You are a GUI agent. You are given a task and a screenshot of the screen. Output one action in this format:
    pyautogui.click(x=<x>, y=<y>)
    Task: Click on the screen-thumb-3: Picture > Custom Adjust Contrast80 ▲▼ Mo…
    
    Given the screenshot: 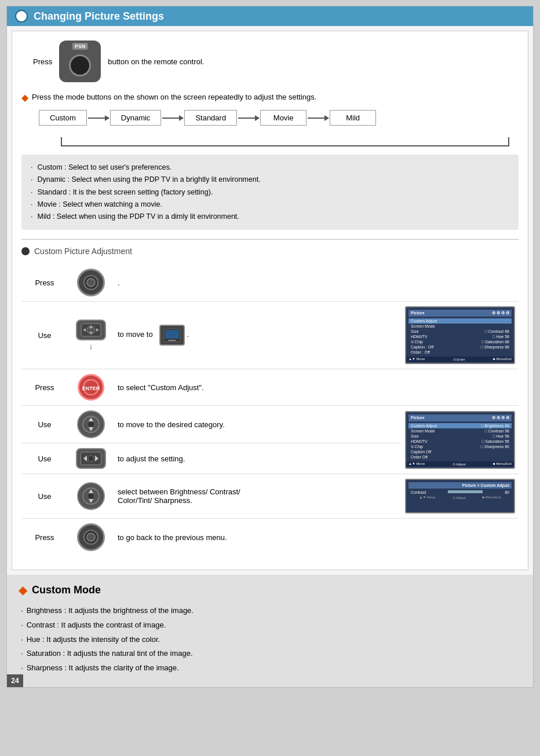 What is the action you would take?
    pyautogui.click(x=460, y=496)
    